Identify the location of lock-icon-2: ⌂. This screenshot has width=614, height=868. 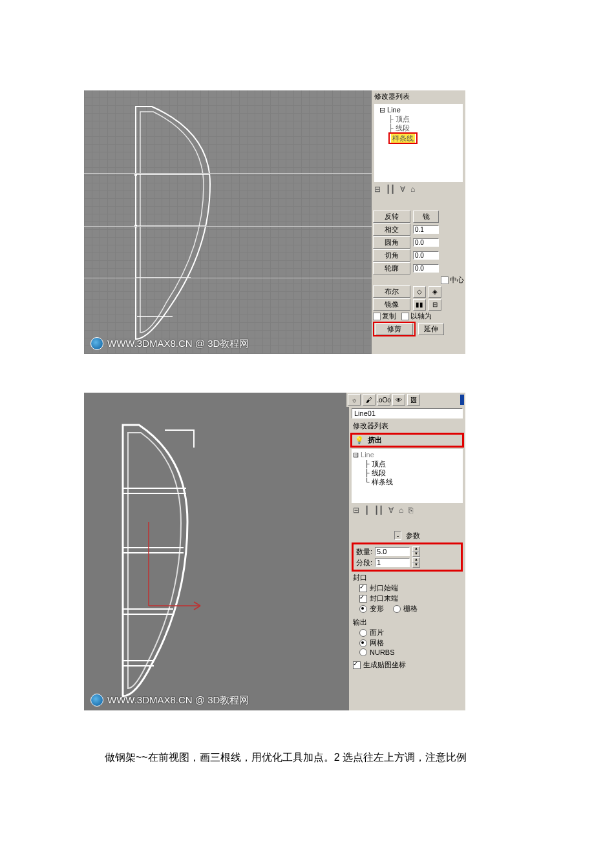
(401, 510).